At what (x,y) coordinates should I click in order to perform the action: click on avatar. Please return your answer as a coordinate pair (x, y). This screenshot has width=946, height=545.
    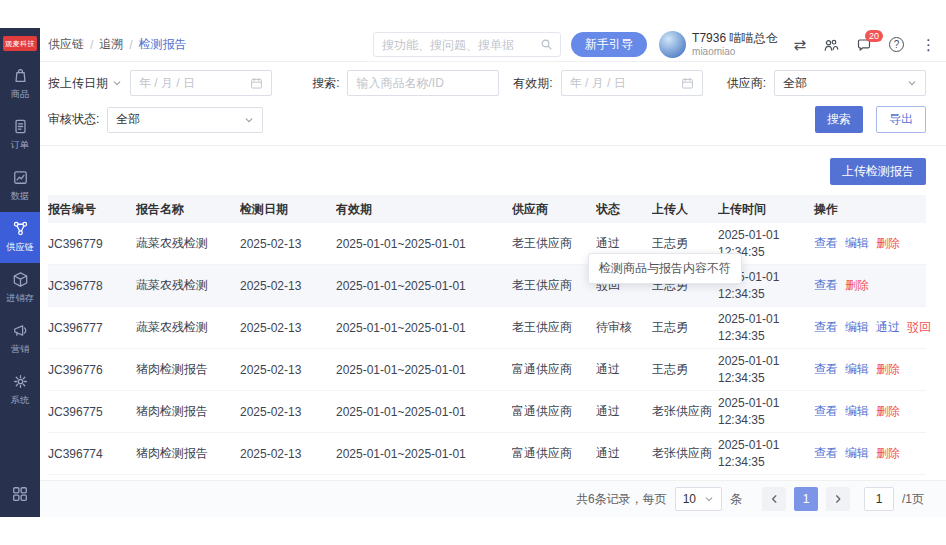
    Looking at the image, I should click on (672, 44).